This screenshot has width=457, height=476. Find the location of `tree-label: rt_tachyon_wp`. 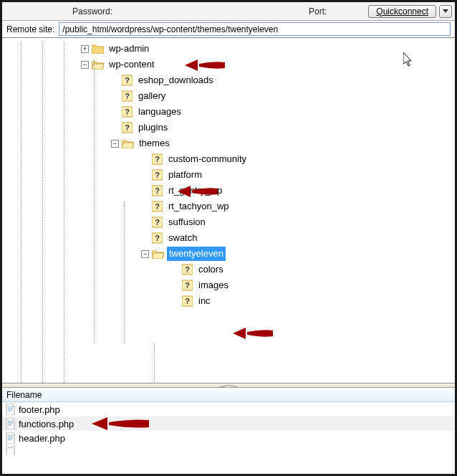

tree-label: rt_tachyon_wp is located at coordinates (199, 206).